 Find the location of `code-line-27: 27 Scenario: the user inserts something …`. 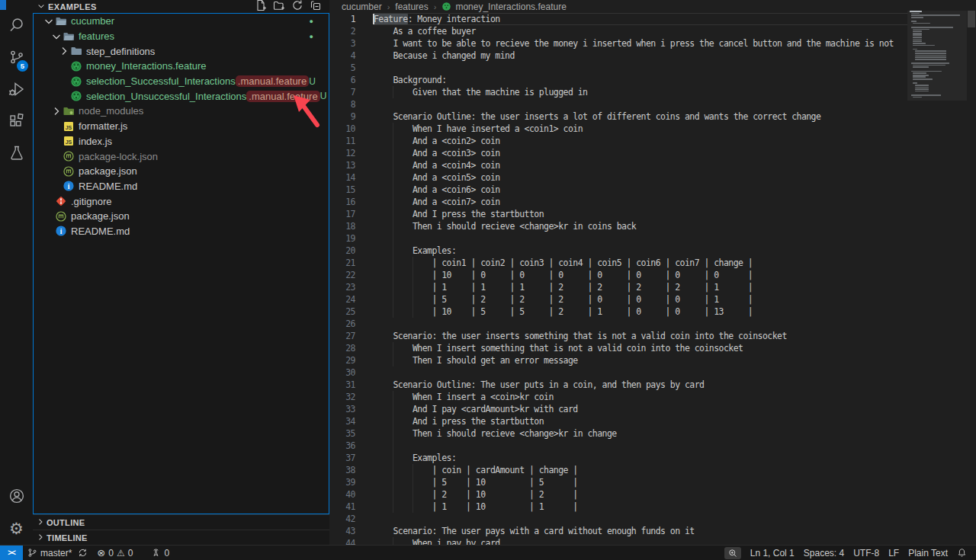

code-line-27: 27 Scenario: the user inserts something … is located at coordinates (618, 336).